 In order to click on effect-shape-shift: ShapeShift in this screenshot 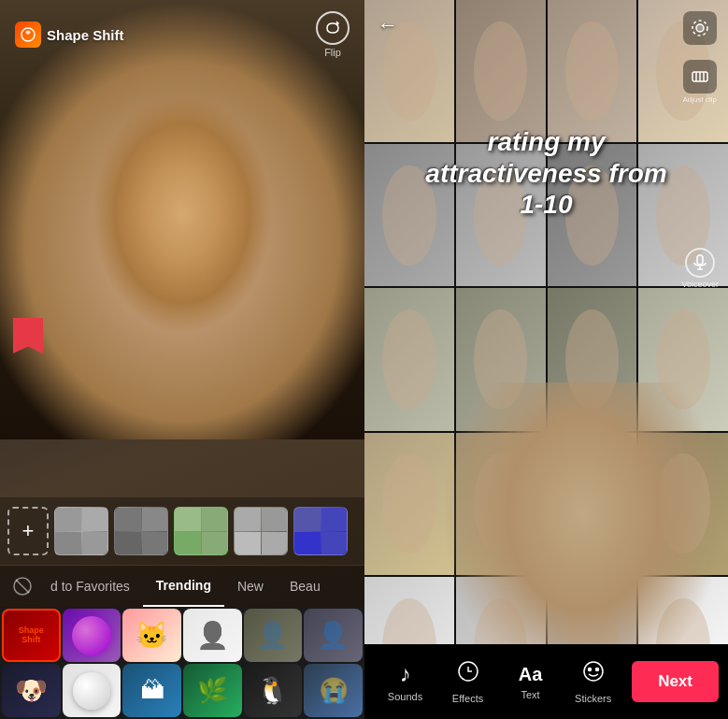, I will do `click(32, 636)`.